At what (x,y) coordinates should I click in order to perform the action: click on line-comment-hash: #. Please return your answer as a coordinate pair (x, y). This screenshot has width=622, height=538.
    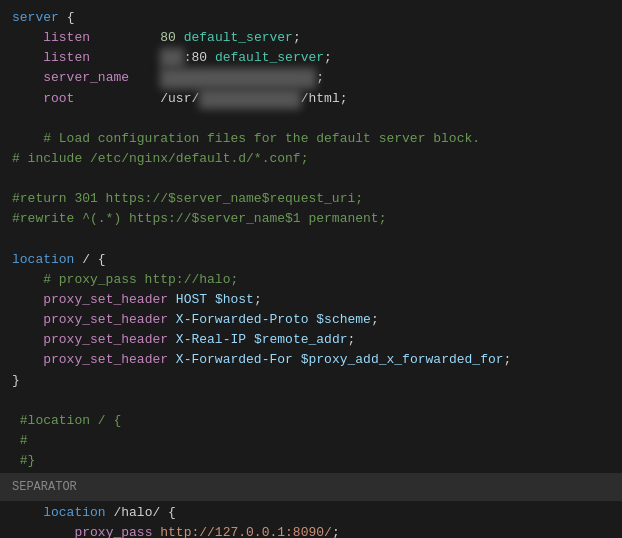
    Looking at the image, I should click on (311, 441).